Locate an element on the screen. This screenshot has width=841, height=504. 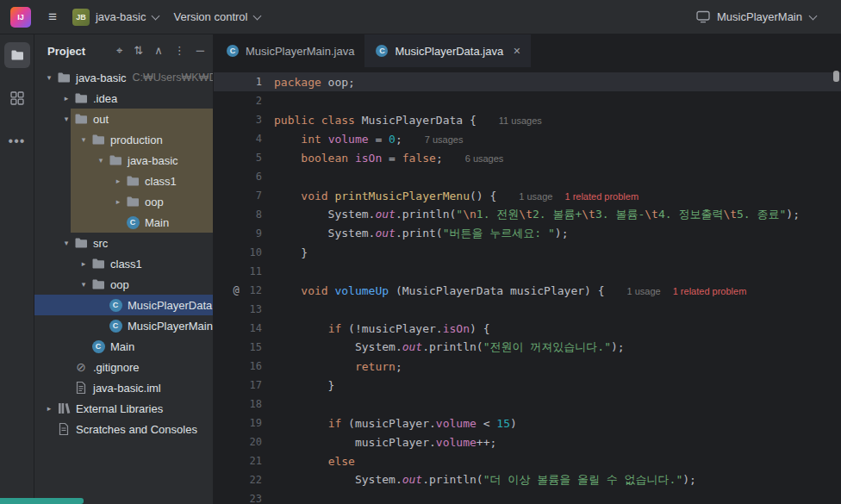
code-line: 4 int volume = 0;7 usages is located at coordinates (527, 139).